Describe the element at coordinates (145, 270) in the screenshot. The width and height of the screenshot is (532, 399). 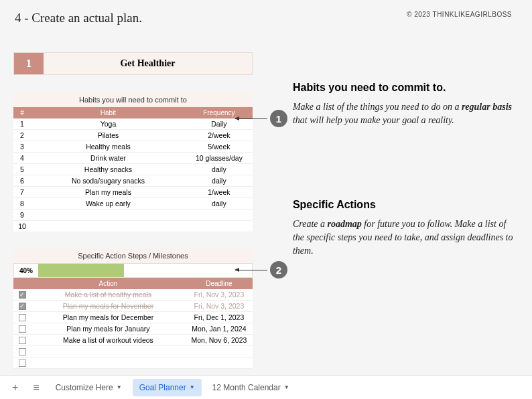
I see `progress-bar` at that location.